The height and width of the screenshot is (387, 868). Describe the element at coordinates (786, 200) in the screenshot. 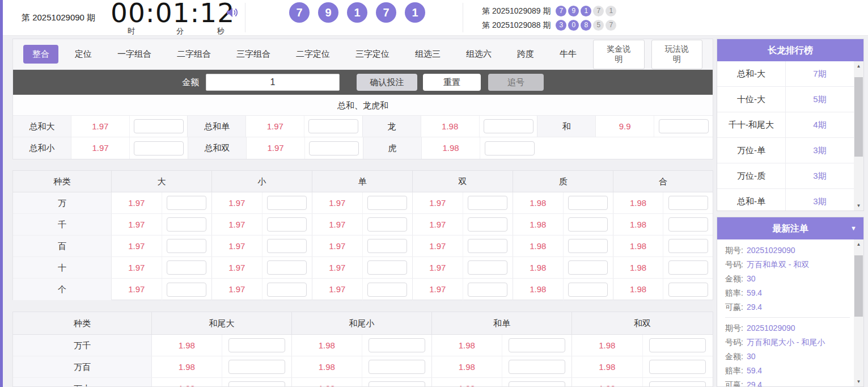

I see `dragon-row: 总和-单 3期` at that location.